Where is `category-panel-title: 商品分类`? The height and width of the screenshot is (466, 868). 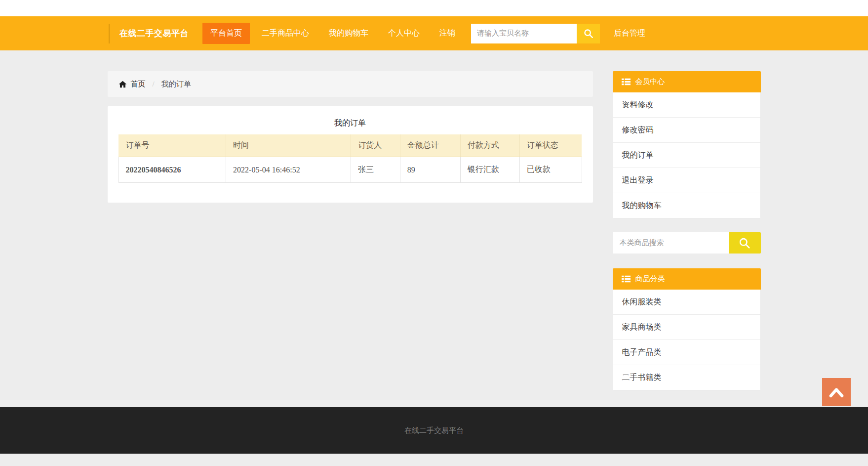 category-panel-title: 商品分类 is located at coordinates (650, 279).